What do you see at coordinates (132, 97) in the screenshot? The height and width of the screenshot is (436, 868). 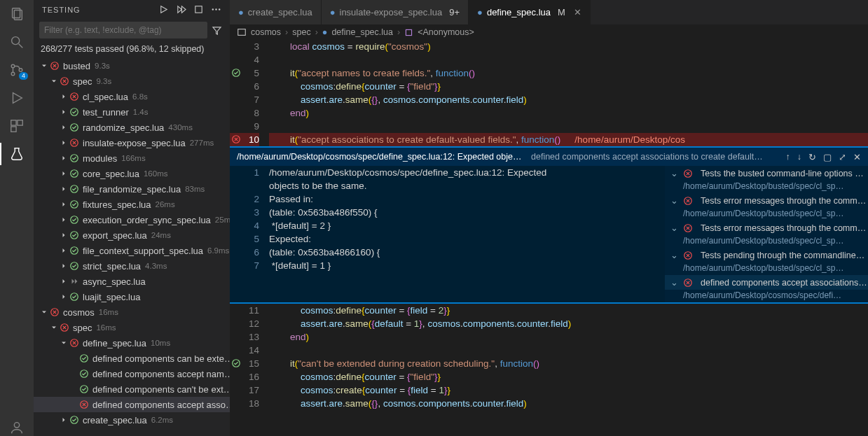 I see `test-tree-item: cl_spec.lua6.8s` at bounding box center [132, 97].